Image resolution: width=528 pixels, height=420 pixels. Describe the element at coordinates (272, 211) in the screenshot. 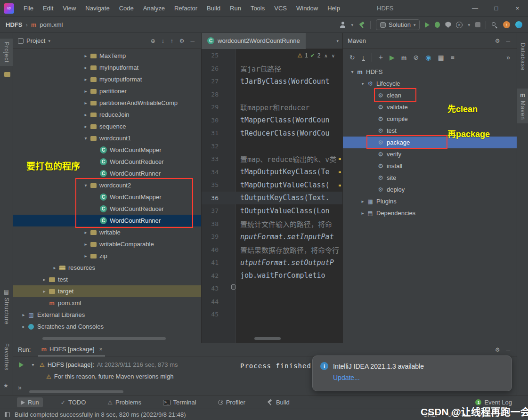

I see `editor-line-37: 37tOutputValueClass(Lon` at that location.